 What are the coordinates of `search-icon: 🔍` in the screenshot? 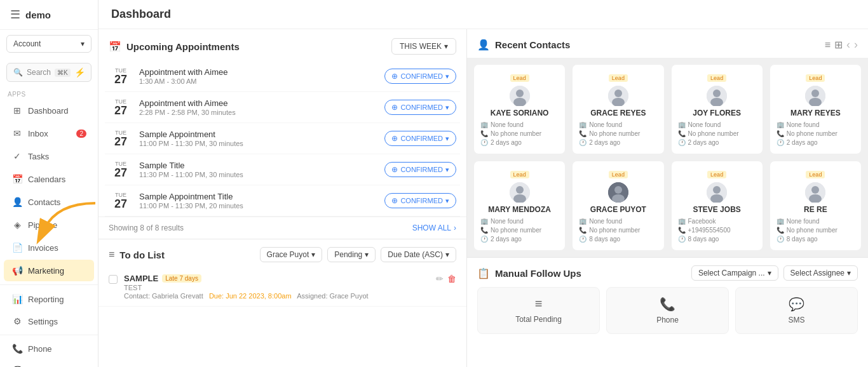 It's located at (18, 72).